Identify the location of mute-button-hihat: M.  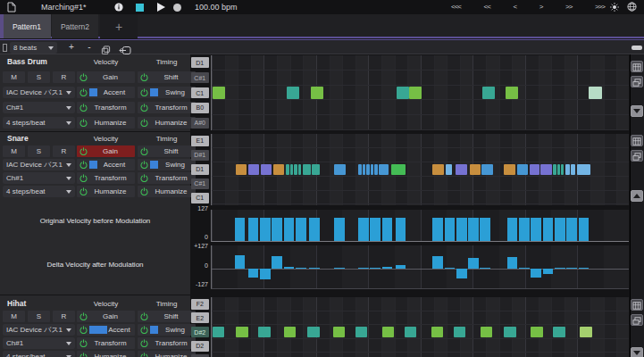
(14, 316).